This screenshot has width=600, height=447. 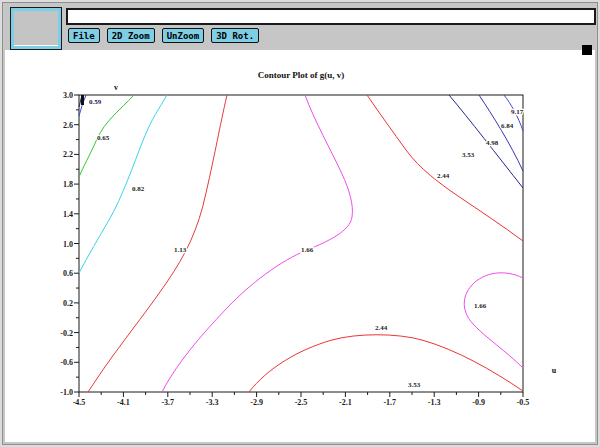 What do you see at coordinates (587, 50) in the screenshot?
I see `black-square-marker` at bounding box center [587, 50].